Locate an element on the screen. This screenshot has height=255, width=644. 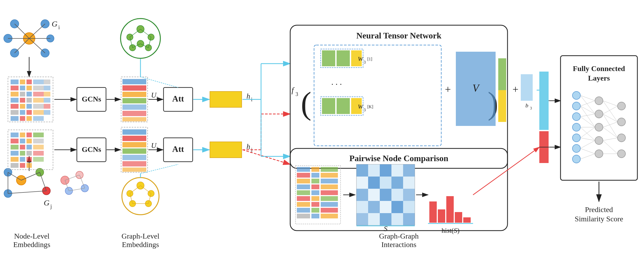
node-level-label-2: Embeddings is located at coordinates (32, 244).